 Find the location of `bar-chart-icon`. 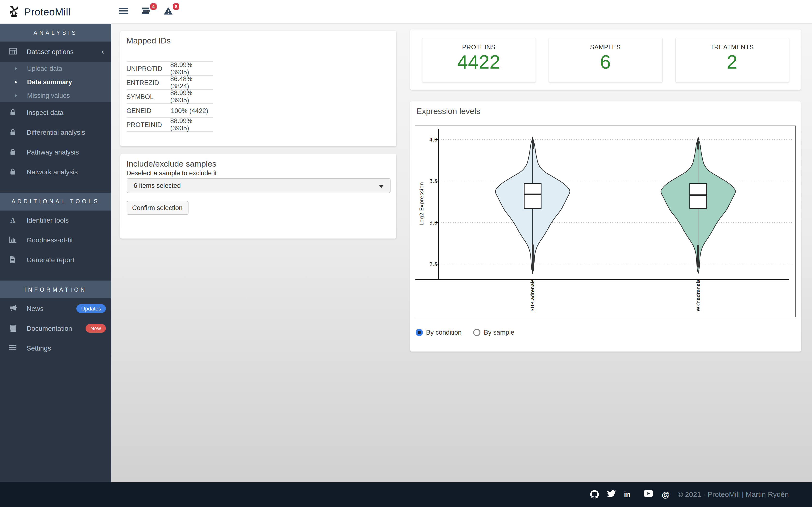

bar-chart-icon is located at coordinates (13, 240).